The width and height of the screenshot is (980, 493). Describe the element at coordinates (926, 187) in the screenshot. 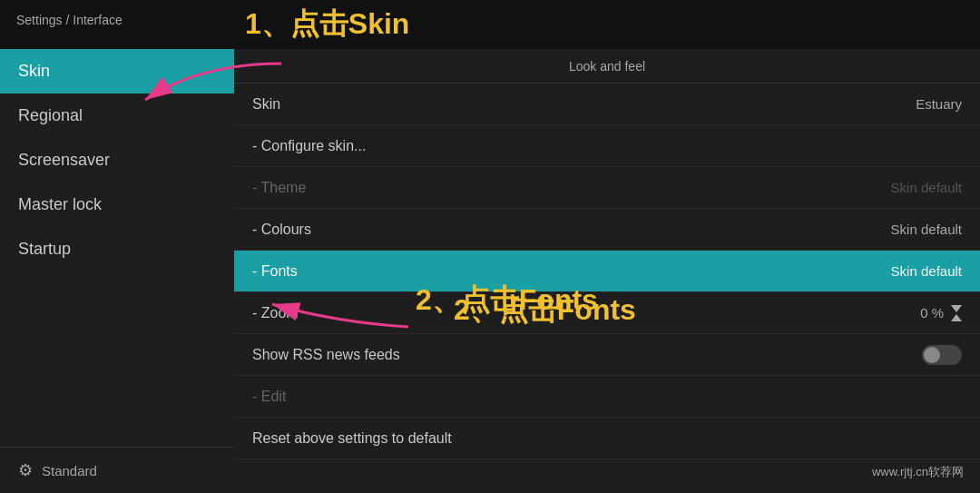

I see `row-theme-value: Skin default` at that location.